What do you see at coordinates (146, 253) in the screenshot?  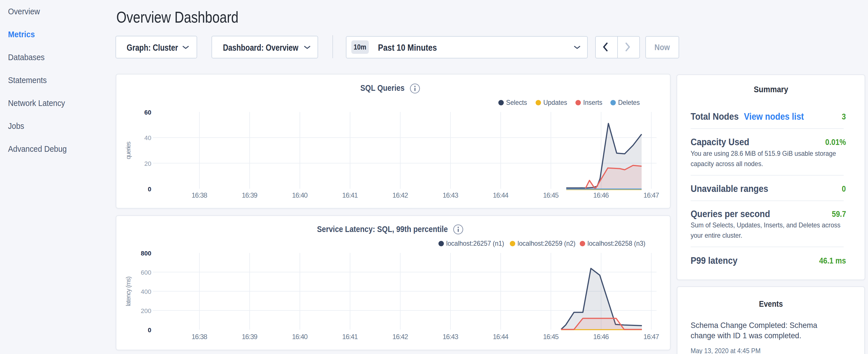 I see `svg-text: 800` at bounding box center [146, 253].